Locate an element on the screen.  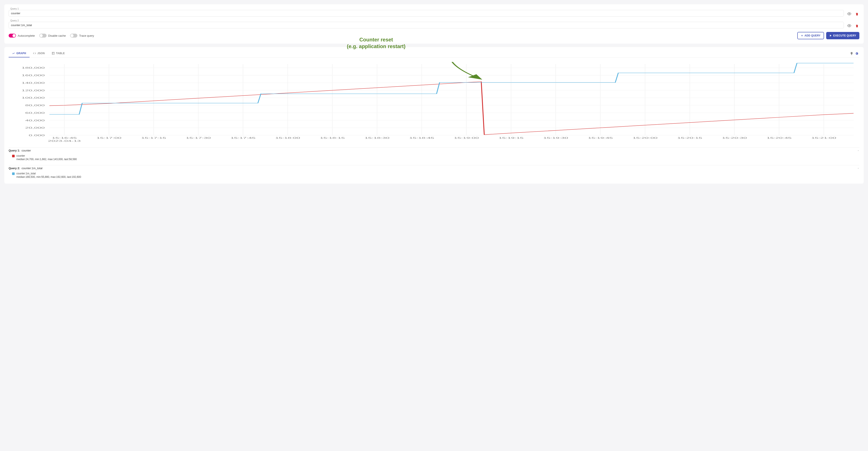
graph-icon is located at coordinates (13, 53).